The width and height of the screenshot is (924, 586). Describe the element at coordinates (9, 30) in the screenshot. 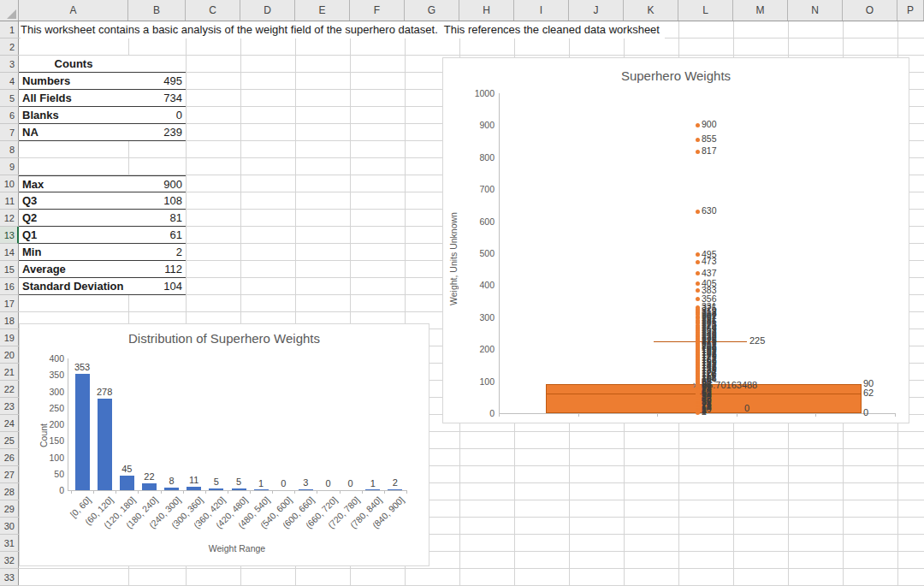

I see `row-header-1: 1` at that location.